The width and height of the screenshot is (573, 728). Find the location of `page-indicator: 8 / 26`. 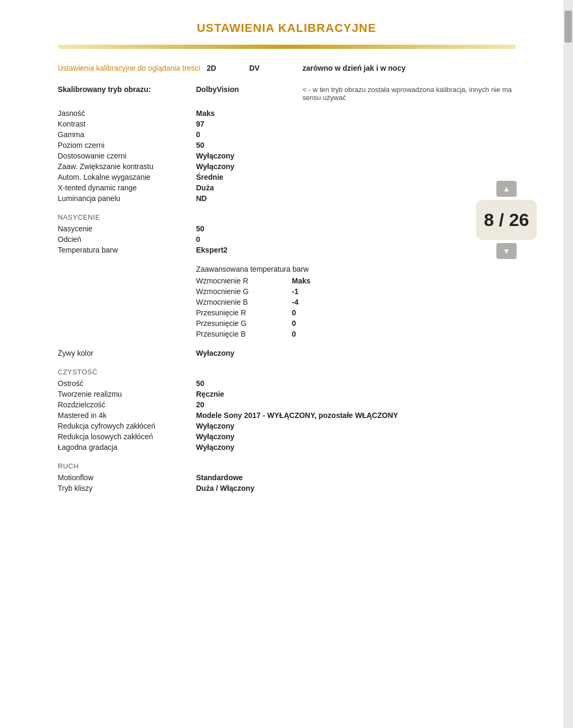

page-indicator: 8 / 26 is located at coordinates (506, 220).